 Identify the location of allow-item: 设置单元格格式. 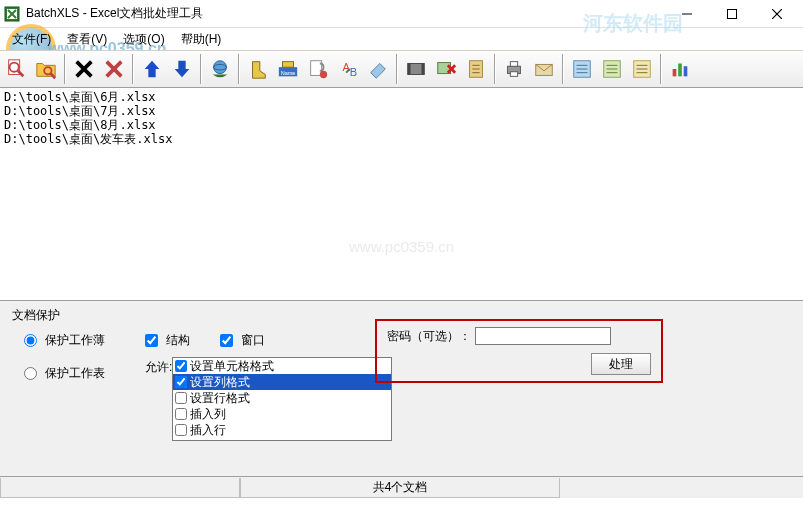
(282, 366).